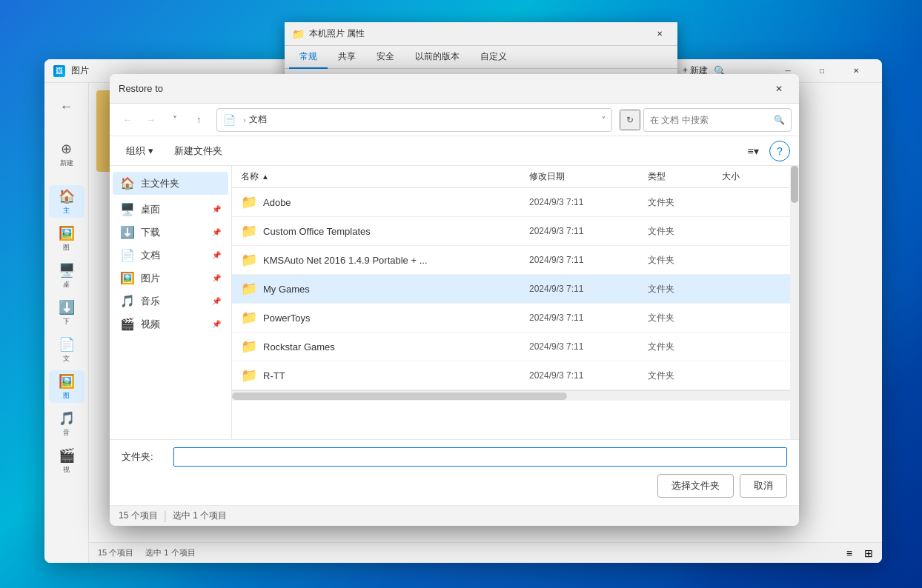 This screenshot has width=922, height=588. What do you see at coordinates (795, 302) in the screenshot?
I see `vertical-scrollbar` at bounding box center [795, 302].